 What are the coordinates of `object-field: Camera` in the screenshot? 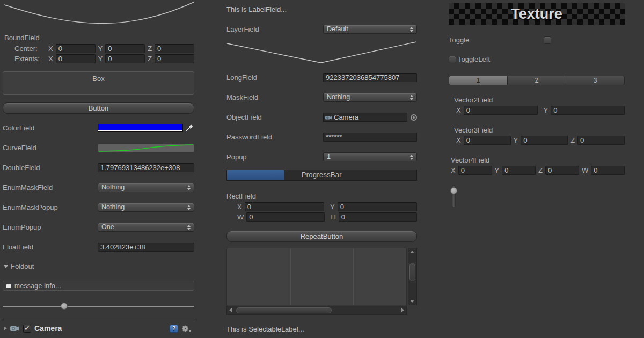 It's located at (365, 117).